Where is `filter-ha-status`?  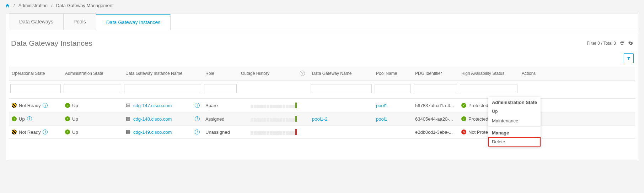 filter-ha-status is located at coordinates (489, 89).